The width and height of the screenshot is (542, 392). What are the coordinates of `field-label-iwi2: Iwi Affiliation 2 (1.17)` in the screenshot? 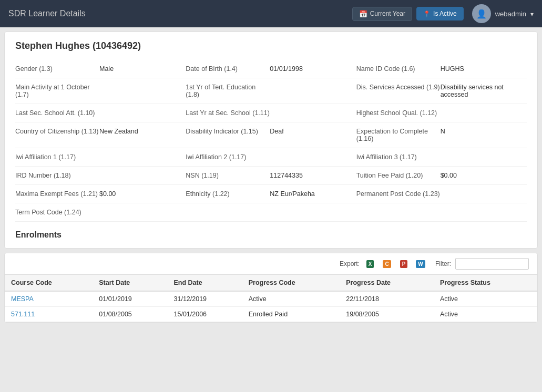 It's located at (228, 157).